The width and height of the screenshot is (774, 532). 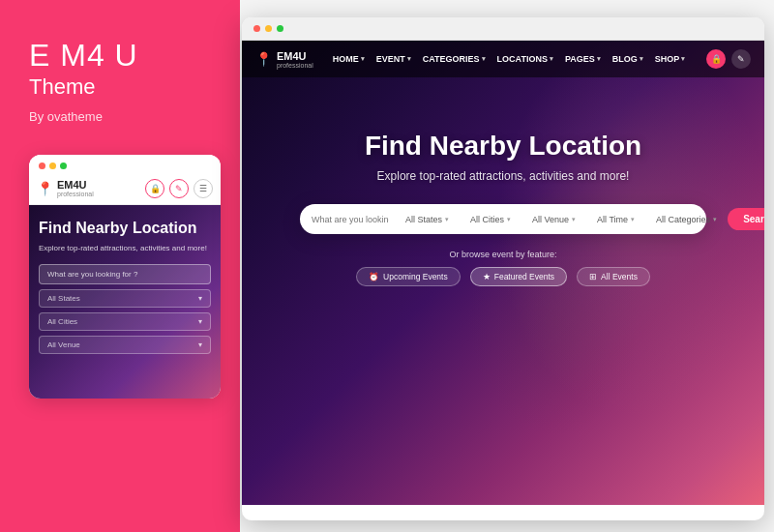 I want to click on nav-lock-icon: 🔒, so click(x=716, y=59).